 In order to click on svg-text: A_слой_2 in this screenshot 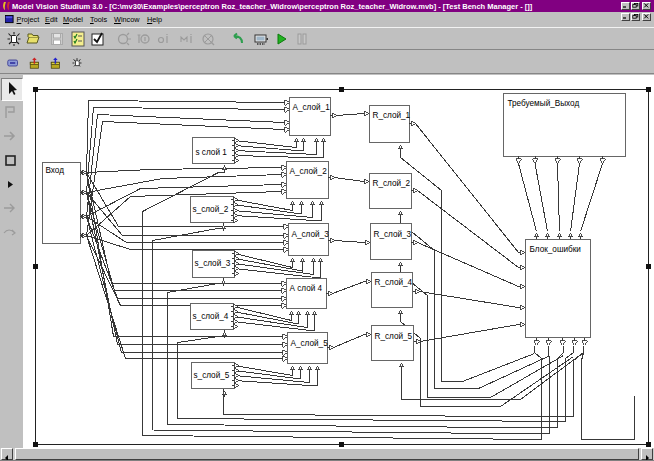, I will do `click(309, 172)`.